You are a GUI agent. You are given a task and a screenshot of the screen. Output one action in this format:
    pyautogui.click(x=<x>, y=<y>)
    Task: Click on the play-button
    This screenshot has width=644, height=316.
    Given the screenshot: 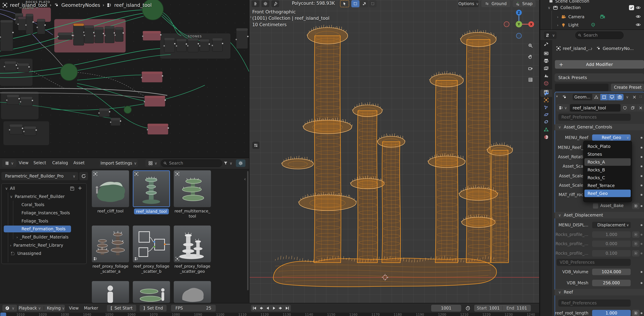 What is the action you would take?
    pyautogui.click(x=274, y=308)
    